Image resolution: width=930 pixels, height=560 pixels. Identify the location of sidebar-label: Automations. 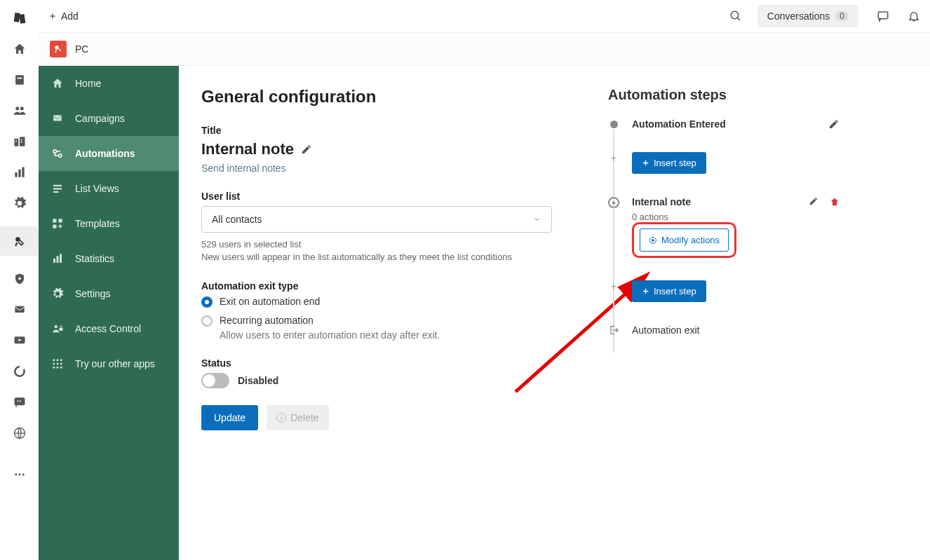
(105, 153).